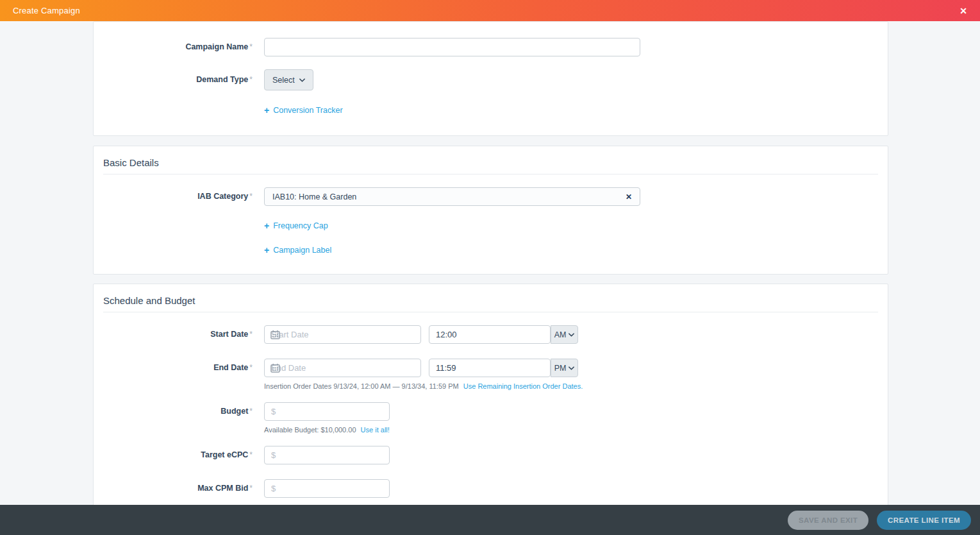 This screenshot has height=535, width=980. I want to click on insertion-order-note: Insertion Order Dates 9/13/24, 12:00 AM …, so click(571, 386).